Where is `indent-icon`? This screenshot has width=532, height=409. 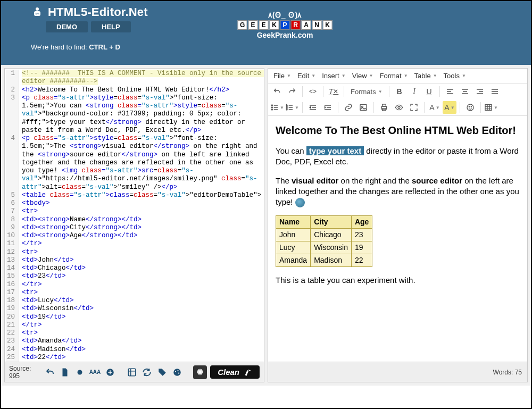
indent-icon is located at coordinates (328, 107).